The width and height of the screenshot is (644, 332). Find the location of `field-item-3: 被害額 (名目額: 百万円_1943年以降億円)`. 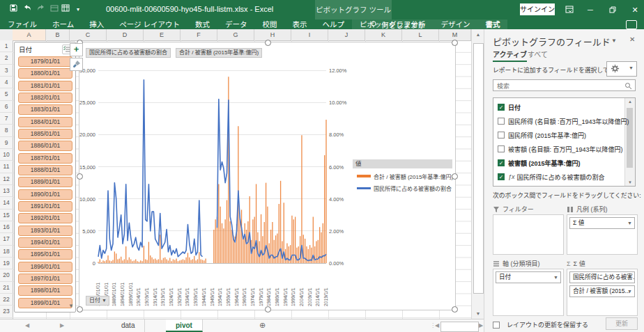

field-item-3: 被害額 (名目額: 百万円_1943年以降億円) is located at coordinates (560, 149).